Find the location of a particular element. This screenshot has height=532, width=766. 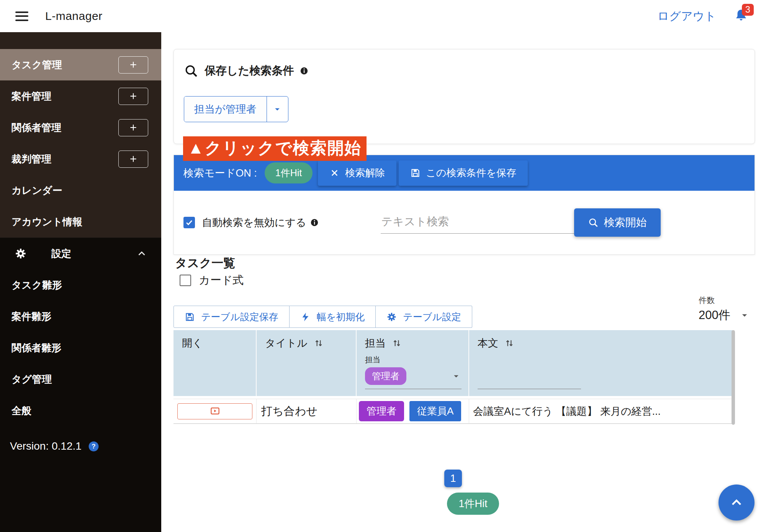

settings-label: 設定 is located at coordinates (61, 254).